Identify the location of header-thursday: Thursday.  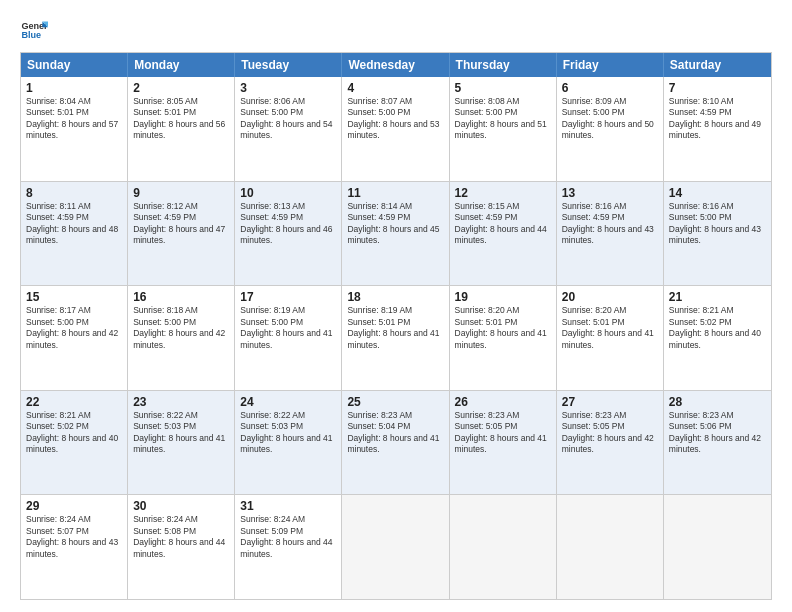
(504, 65).